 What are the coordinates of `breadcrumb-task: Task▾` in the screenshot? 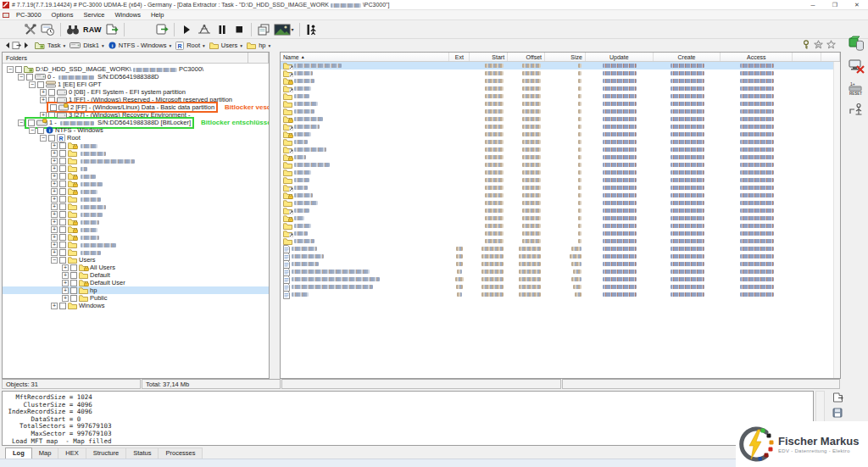 It's located at (50, 46).